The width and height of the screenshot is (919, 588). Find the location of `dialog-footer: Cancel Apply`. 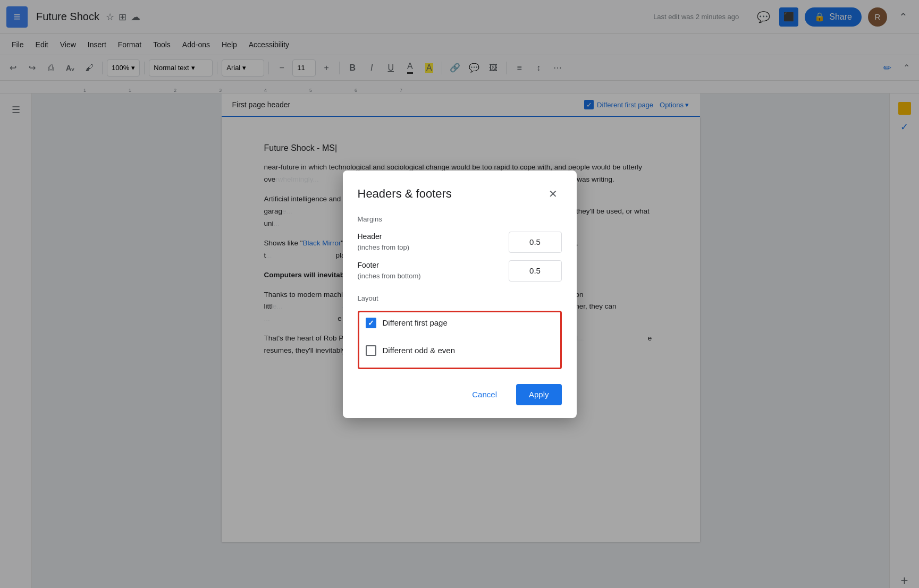

dialog-footer: Cancel Apply is located at coordinates (460, 395).